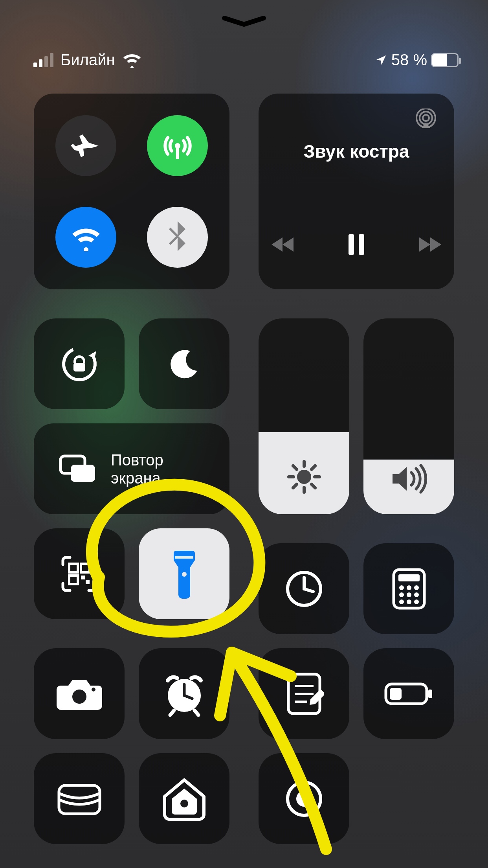  Describe the element at coordinates (184, 799) in the screenshot. I see `home-button` at that location.